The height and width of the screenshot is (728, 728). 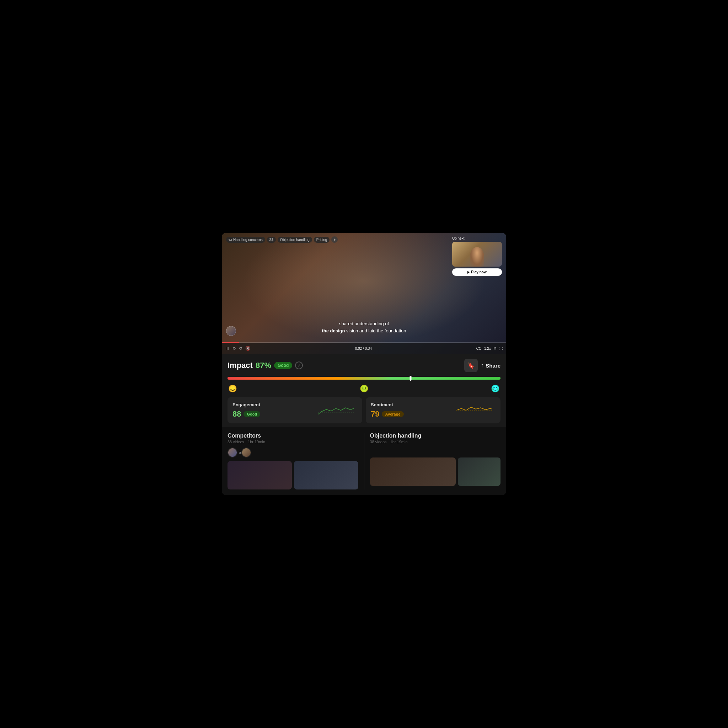 I want to click on rewind-button: ↺, so click(x=234, y=348).